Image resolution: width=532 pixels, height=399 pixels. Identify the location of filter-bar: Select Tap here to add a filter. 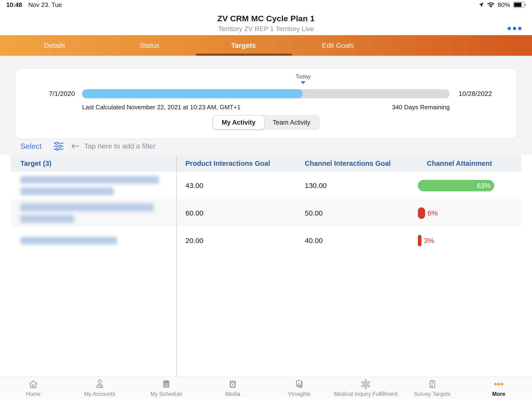
(266, 146).